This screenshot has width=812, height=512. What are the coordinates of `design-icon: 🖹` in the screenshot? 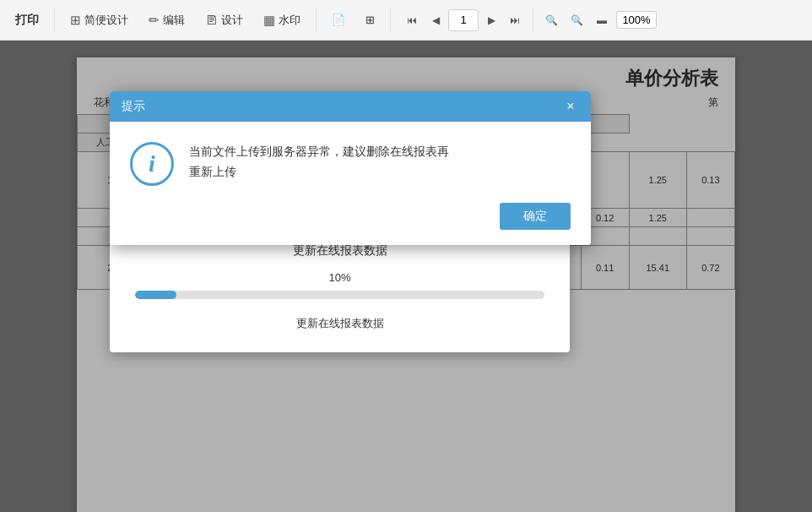 It's located at (211, 20).